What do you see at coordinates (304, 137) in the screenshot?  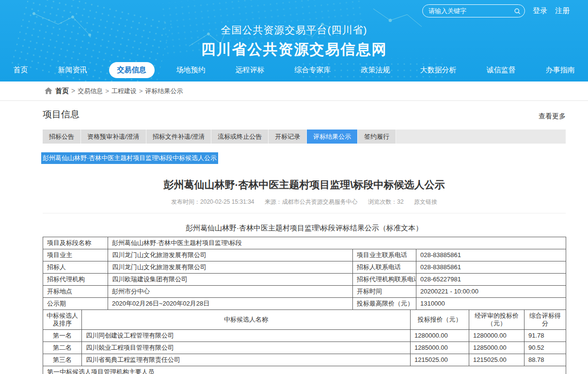 I see `project-tabs: 招标公告 资格预审补遗/澄清 招标文件补遗/澄清 流标或终止公告 开标记录 评标…` at bounding box center [304, 137].